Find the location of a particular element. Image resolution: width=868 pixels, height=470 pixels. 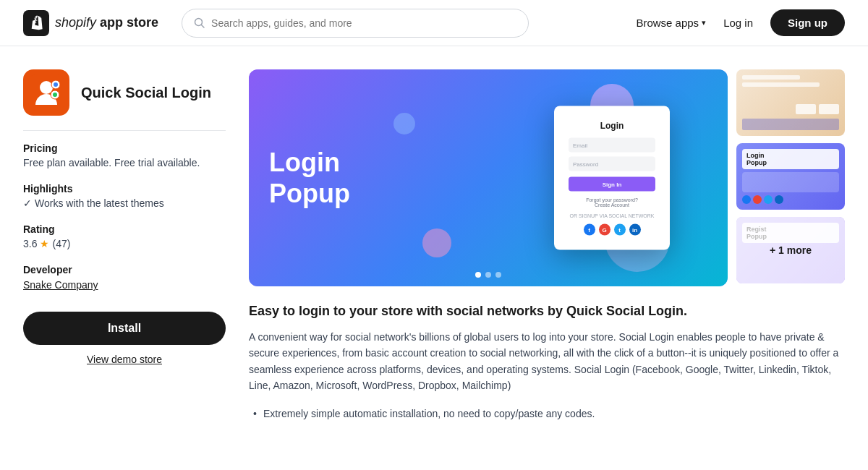

highlights-section: Highlights ✓ Works with the latest theme… is located at coordinates (124, 196).